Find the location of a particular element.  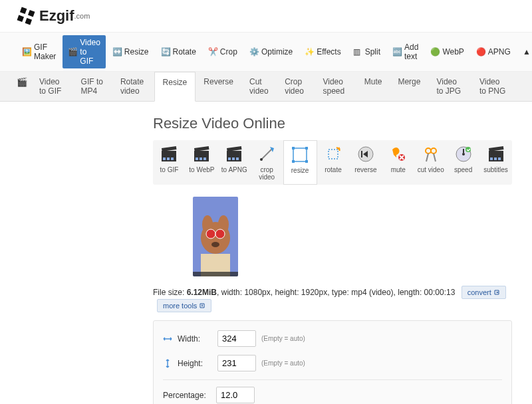

video-preview is located at coordinates (215, 237).